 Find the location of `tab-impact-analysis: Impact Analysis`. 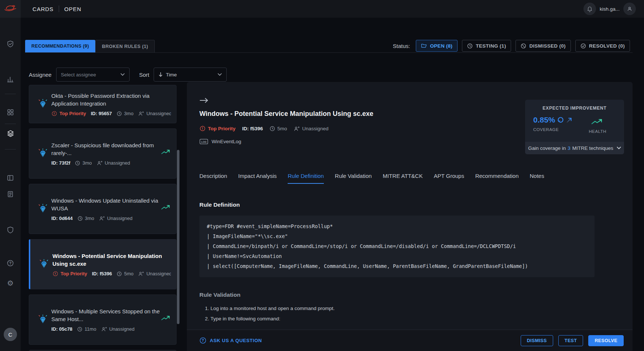

tab-impact-analysis: Impact Analysis is located at coordinates (257, 178).